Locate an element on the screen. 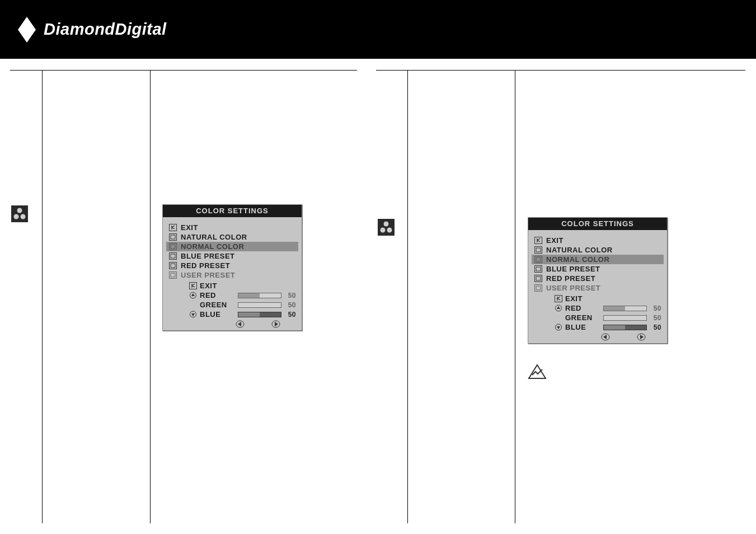 This screenshot has width=756, height=534. sub-label: EXIT is located at coordinates (208, 285).